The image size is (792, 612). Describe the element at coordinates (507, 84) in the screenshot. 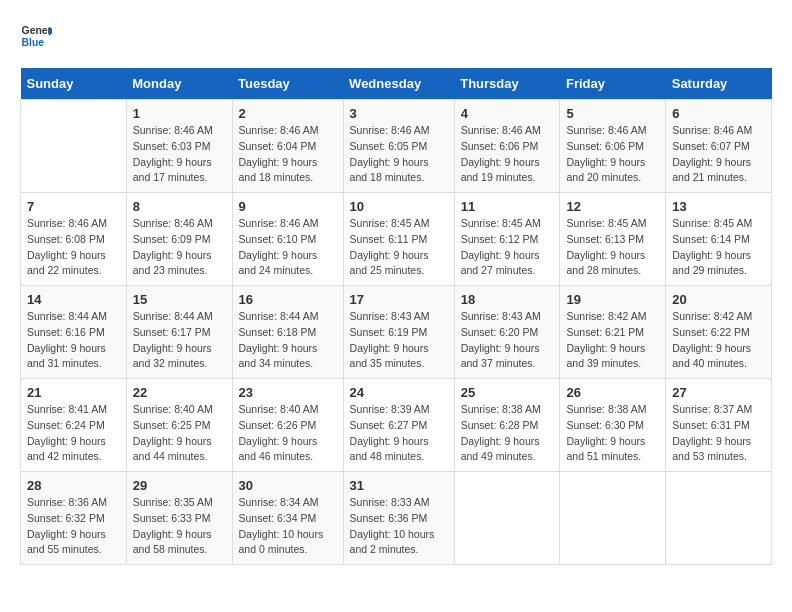

I see `column-header-thursday: Thursday` at that location.